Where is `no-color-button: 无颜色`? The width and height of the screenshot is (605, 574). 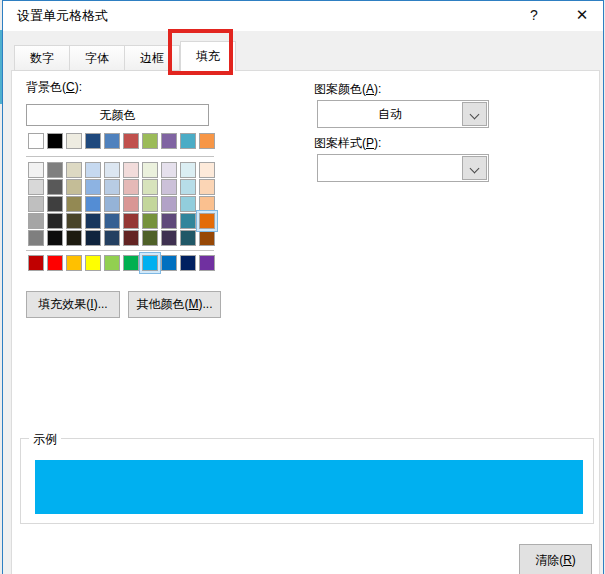 no-color-button: 无颜色 is located at coordinates (118, 115).